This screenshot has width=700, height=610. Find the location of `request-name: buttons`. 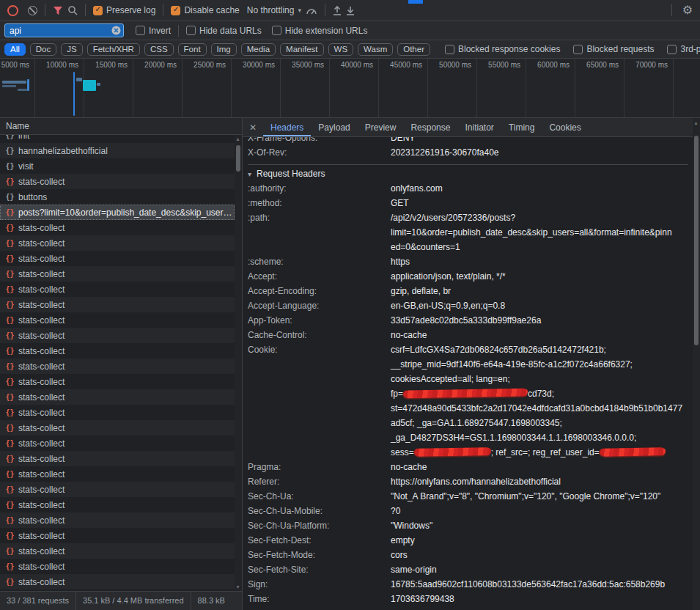

request-name: buttons is located at coordinates (126, 197).